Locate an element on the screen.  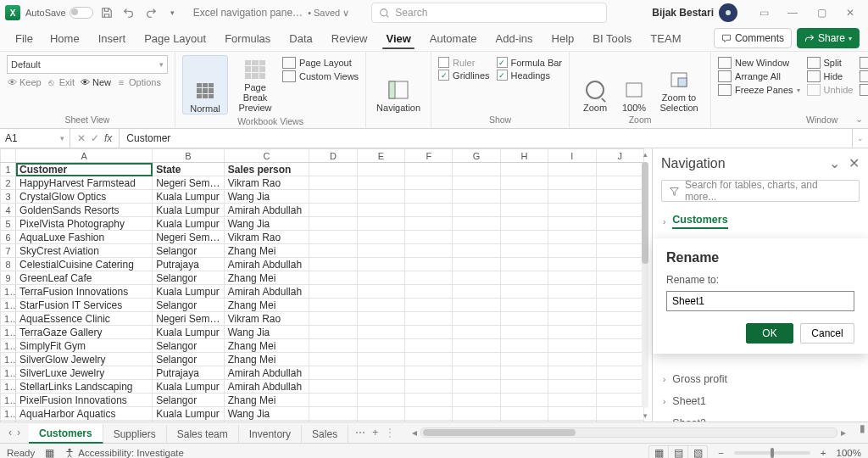
cell: GoldenSands Resorts is located at coordinates (85, 210).